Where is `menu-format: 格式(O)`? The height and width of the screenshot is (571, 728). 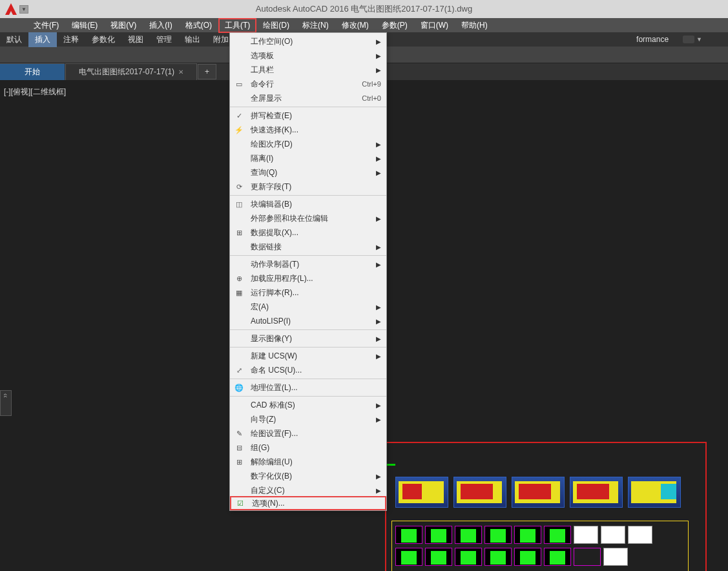
menu-format: 格式(O) is located at coordinates (199, 26).